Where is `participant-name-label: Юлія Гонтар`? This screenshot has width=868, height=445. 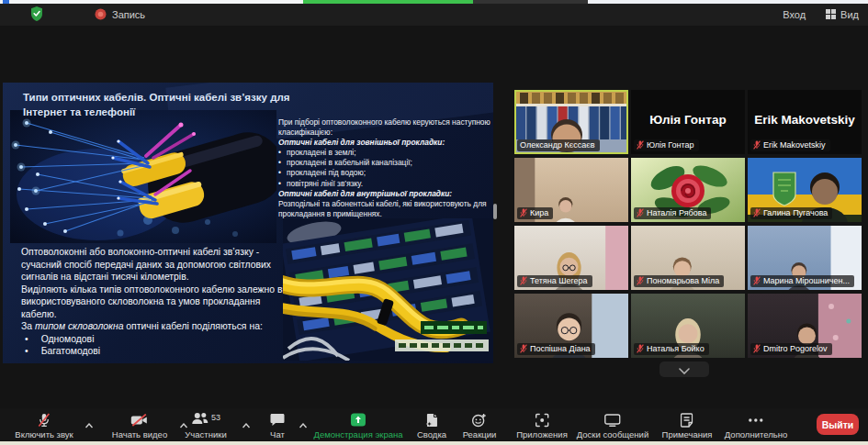 participant-name-label: Юлія Гонтар is located at coordinates (667, 145).